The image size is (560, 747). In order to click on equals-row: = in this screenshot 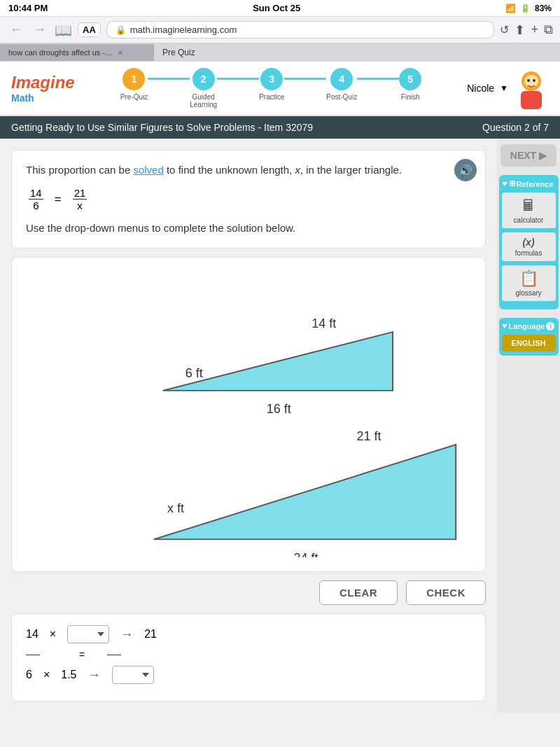, I will do `click(82, 655)`.